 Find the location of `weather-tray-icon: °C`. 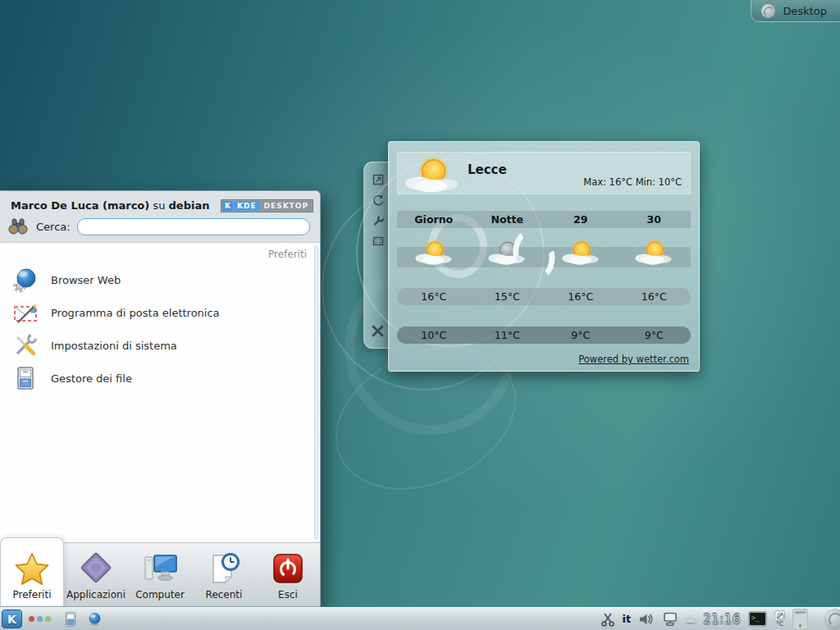

weather-tray-icon: °C is located at coordinates (779, 619).